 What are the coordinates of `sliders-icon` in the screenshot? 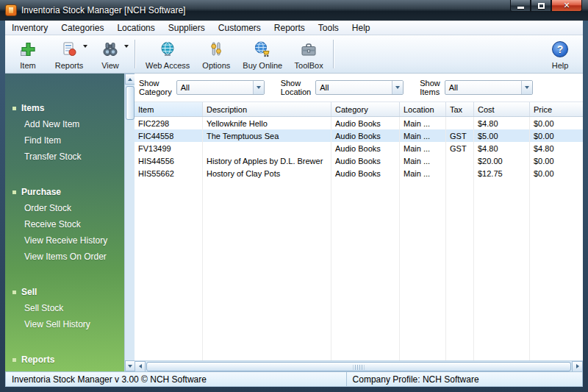 It's located at (216, 49).